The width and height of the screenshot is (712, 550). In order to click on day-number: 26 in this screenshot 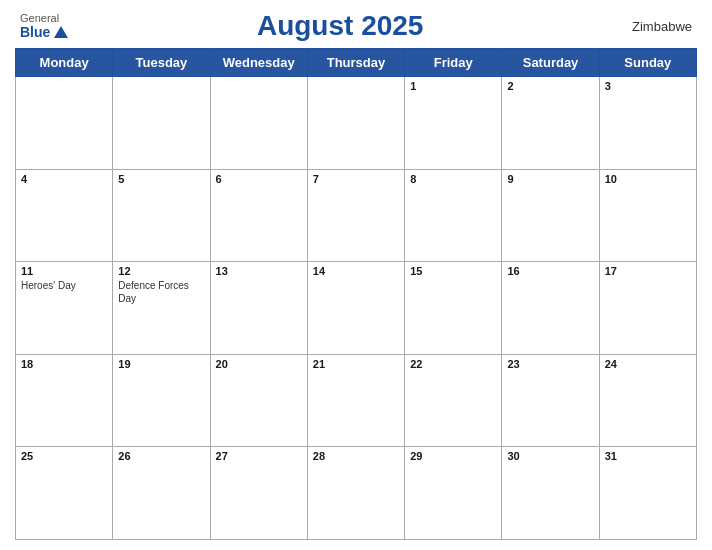, I will do `click(161, 456)`.